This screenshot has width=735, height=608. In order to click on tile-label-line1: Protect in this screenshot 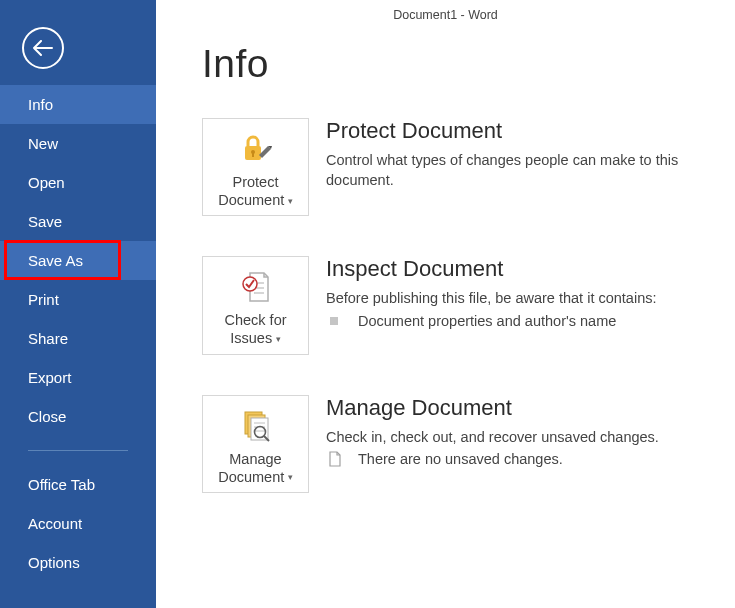, I will do `click(256, 182)`.